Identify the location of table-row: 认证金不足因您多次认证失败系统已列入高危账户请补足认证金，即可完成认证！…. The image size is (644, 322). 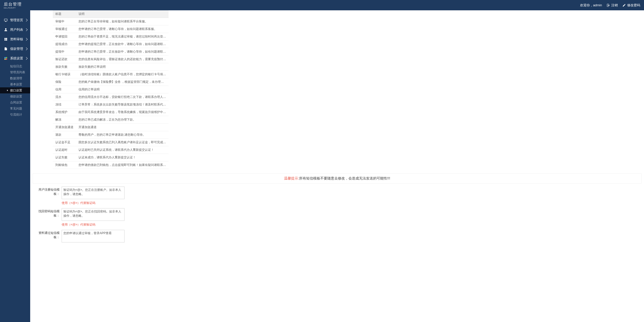
(111, 142).